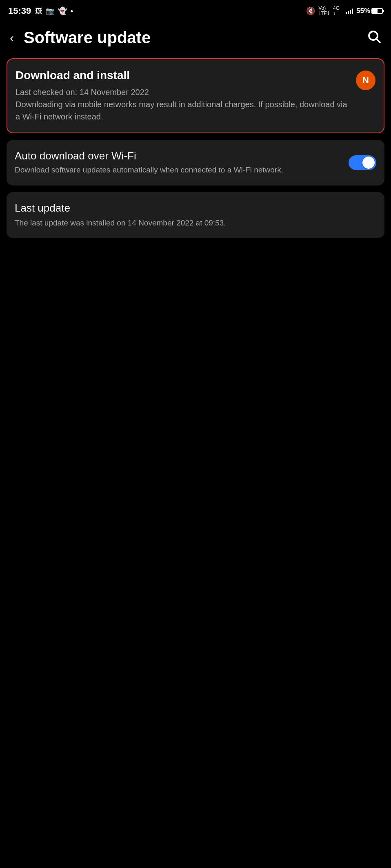 This screenshot has width=391, height=868. What do you see at coordinates (196, 223) in the screenshot?
I see `last-update-subtitle: The last update was installed on 14 Nove…` at bounding box center [196, 223].